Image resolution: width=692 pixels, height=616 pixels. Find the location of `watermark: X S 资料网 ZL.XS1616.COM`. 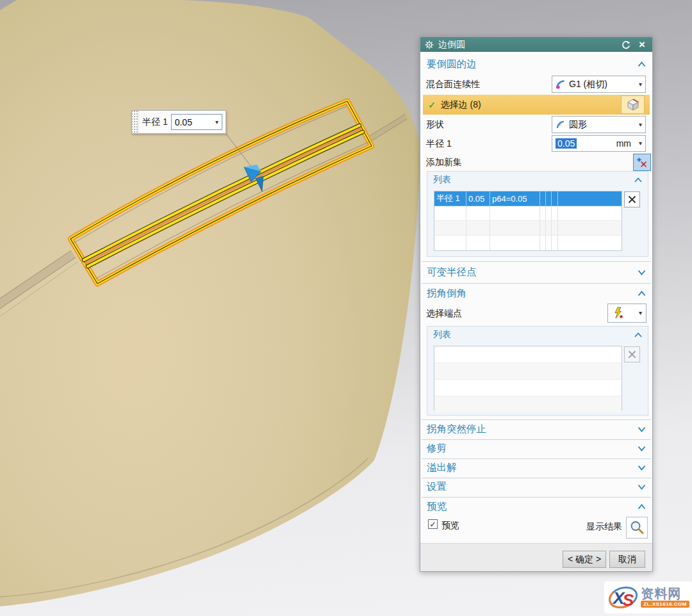

watermark: X S 资料网 ZL.XS1616.COM is located at coordinates (648, 597).